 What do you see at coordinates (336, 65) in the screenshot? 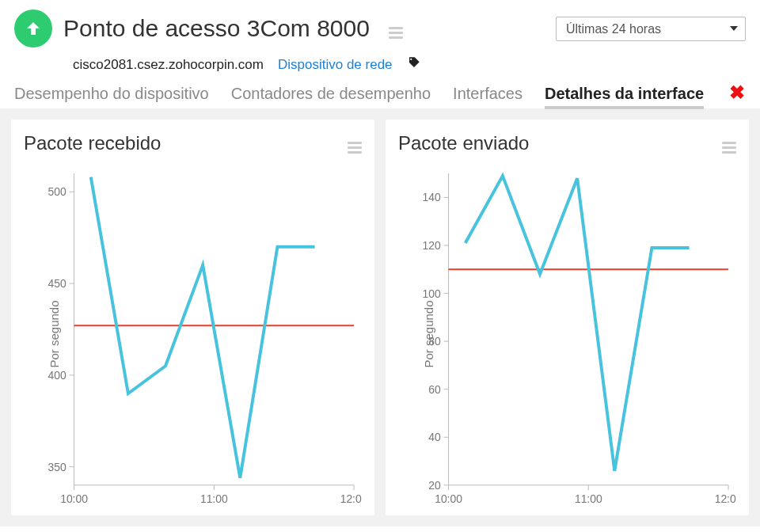
I see `device-type-link: Dispositivo de rede` at bounding box center [336, 65].